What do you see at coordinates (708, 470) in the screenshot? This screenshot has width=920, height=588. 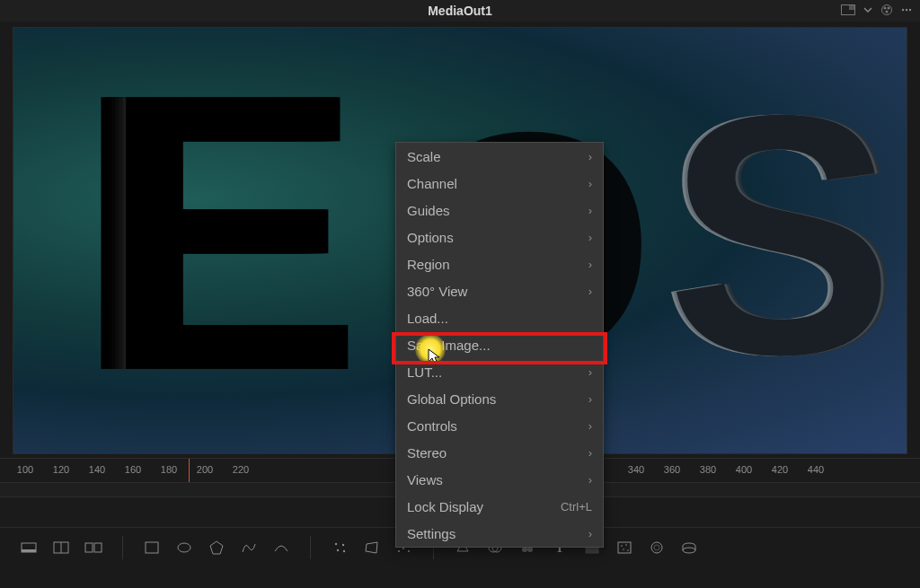 I see `ruler-tick: 380` at bounding box center [708, 470].